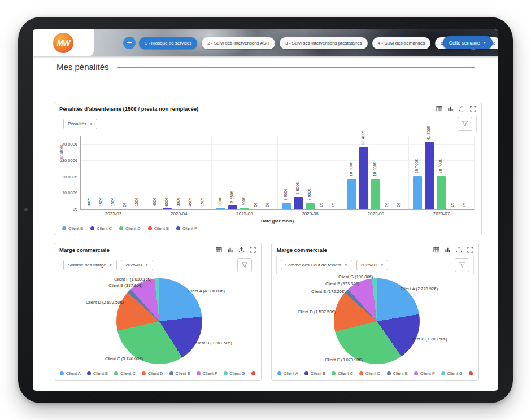 This screenshot has width=531, height=420. What do you see at coordinates (375, 374) in the screenshot?
I see `pie-legend: Client AClient BClient CClient DClient E…` at bounding box center [375, 374].